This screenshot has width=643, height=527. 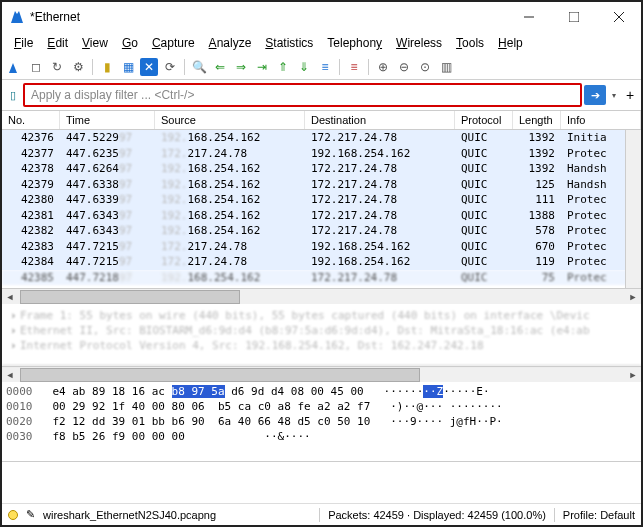 I want to click on packet-row: 42380447.633997192.168.254.162172.217.24…, so click(x=322, y=200).